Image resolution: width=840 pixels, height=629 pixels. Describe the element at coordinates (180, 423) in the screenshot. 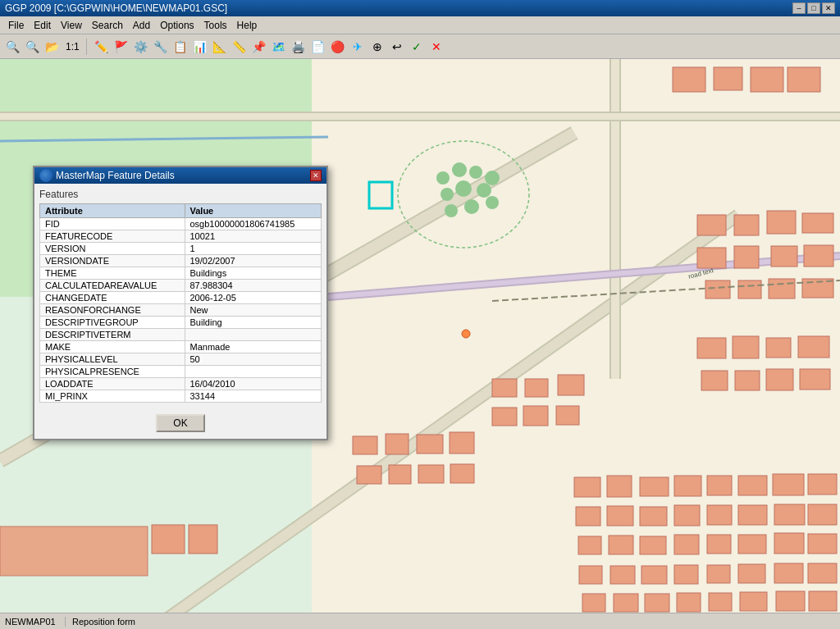

I see `dialog-footer: OK` at that location.